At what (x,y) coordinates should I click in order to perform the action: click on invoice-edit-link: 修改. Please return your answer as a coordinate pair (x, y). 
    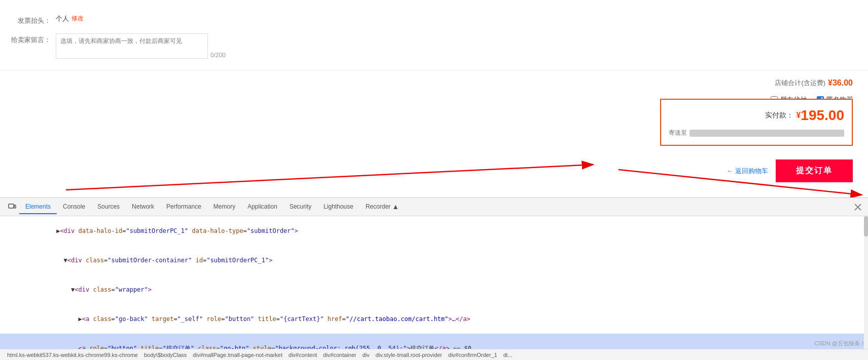
    Looking at the image, I should click on (78, 18).